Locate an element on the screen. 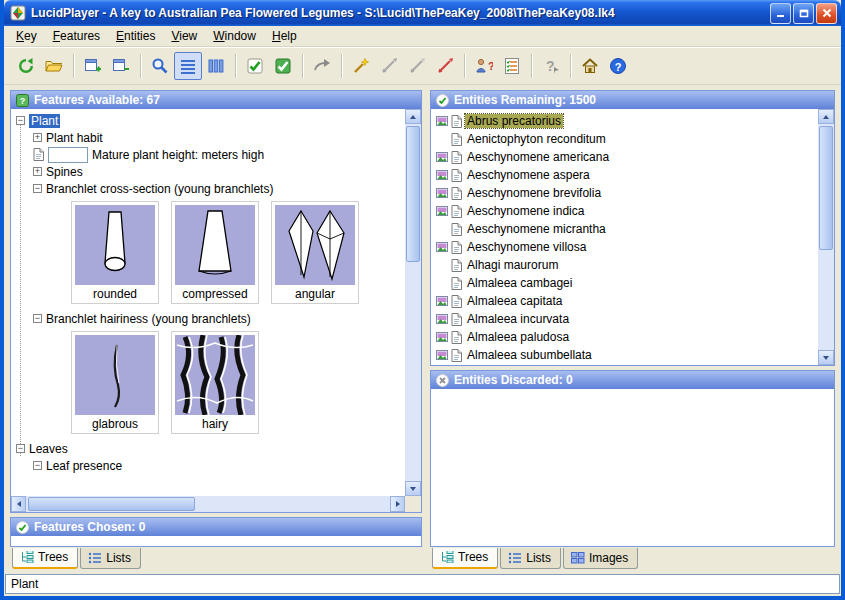 The width and height of the screenshot is (845, 600). feature-node-plant-height: Mature plant height: meters high is located at coordinates (209, 154).